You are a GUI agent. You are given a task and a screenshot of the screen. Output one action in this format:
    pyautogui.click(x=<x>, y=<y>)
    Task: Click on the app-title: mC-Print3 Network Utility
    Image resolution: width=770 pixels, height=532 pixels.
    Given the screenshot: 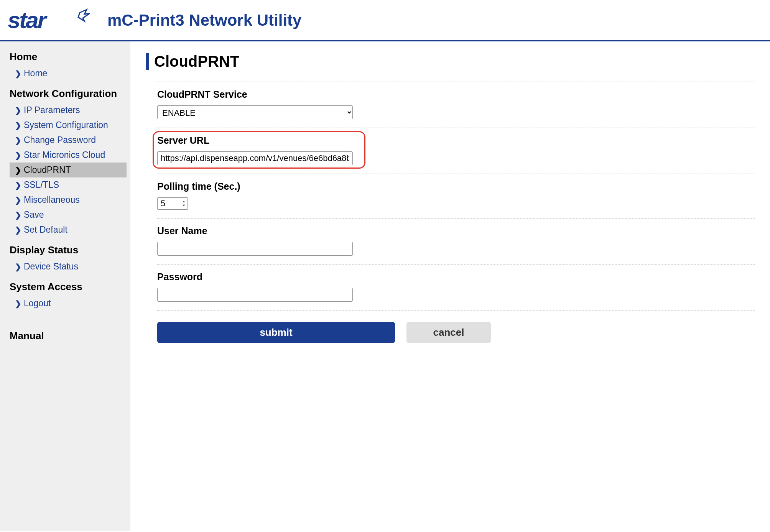 What is the action you would take?
    pyautogui.click(x=204, y=20)
    